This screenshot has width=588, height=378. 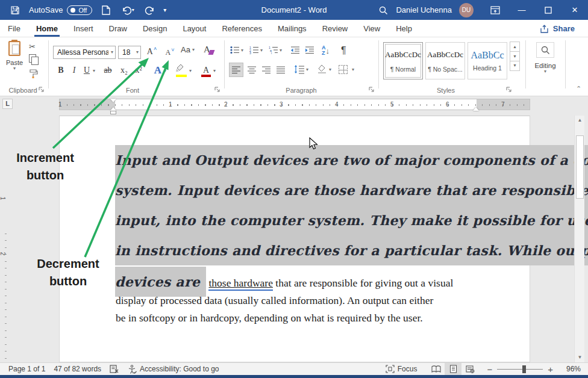 I want to click on sort-button: AZ↓, so click(x=325, y=51).